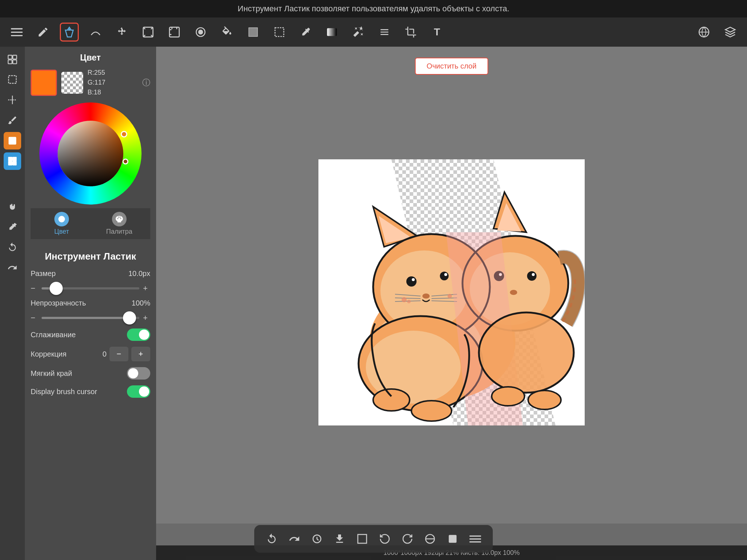 Image resolution: width=747 pixels, height=560 pixels. What do you see at coordinates (452, 66) in the screenshot?
I see `clear-layer-button: Очистить слой` at bounding box center [452, 66].